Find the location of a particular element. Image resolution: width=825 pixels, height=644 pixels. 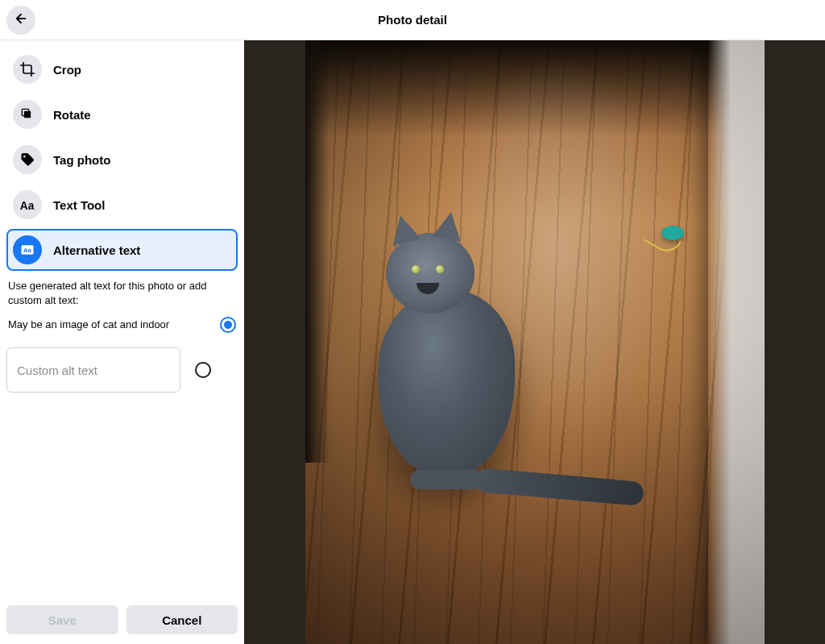

tool-list: Crop Rotate Tag photo Aa Text Tool is located at coordinates (122, 160).